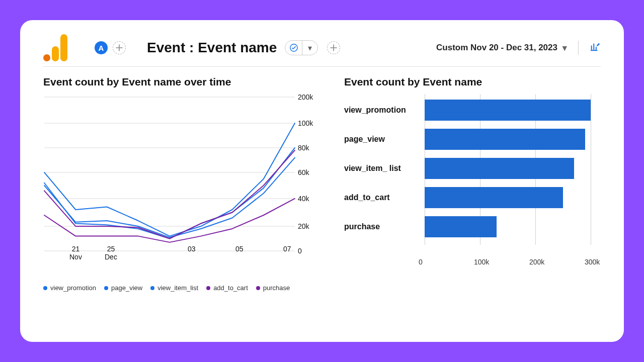 This screenshot has width=644, height=362. What do you see at coordinates (227, 288) in the screenshot?
I see `legend-item: add_to_cart` at bounding box center [227, 288].